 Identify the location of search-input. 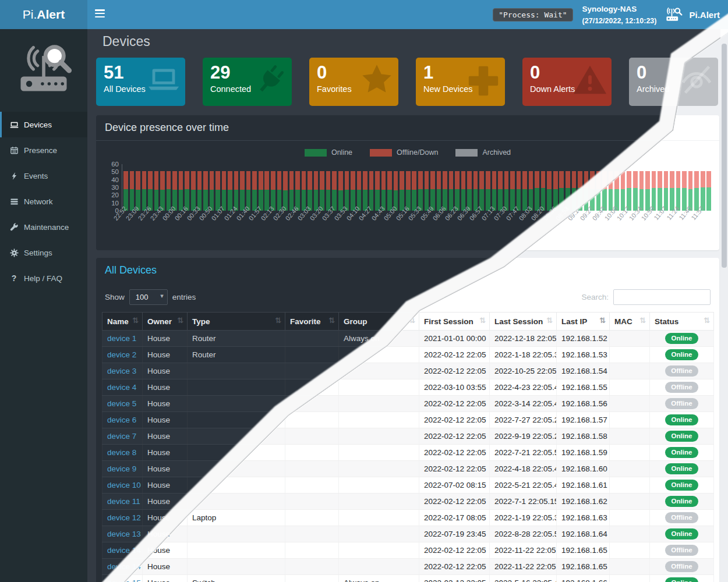
(662, 297).